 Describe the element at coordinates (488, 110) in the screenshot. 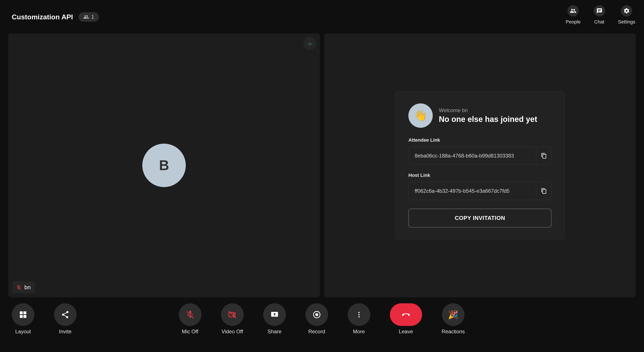

I see `welcome-greeting: Welcome bn` at that location.